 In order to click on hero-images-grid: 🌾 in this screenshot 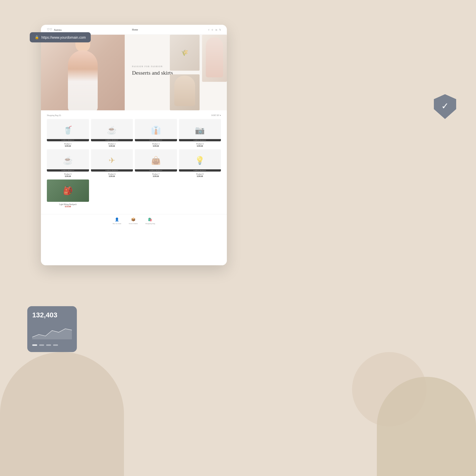, I will do `click(198, 72)`.